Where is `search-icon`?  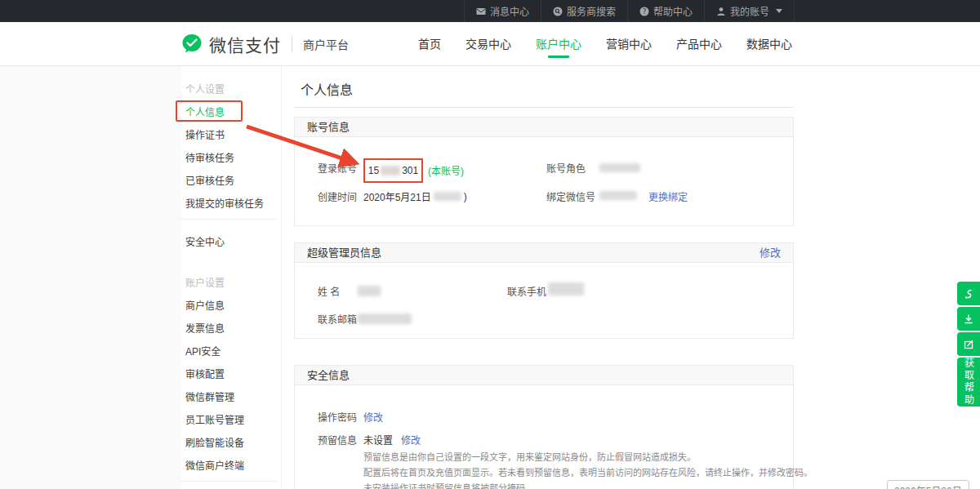
search-icon is located at coordinates (558, 11).